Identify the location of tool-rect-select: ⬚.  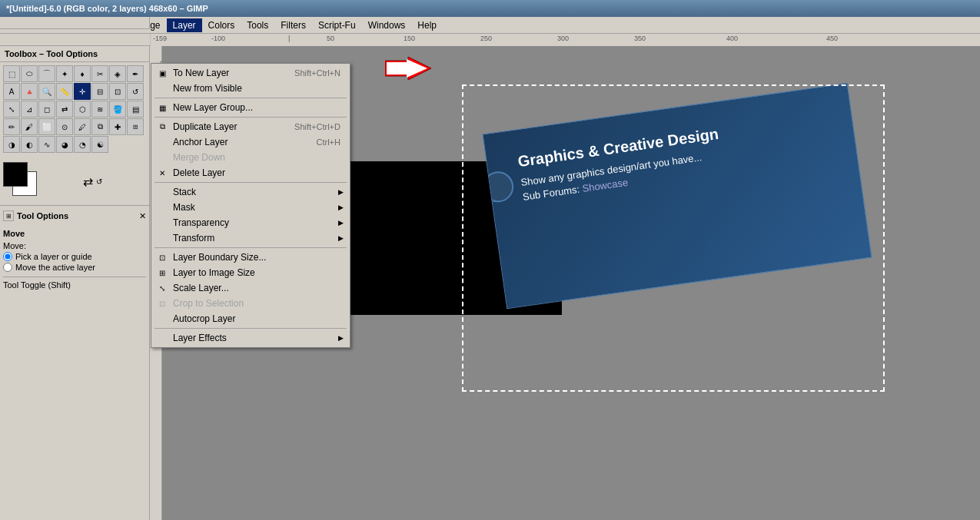
(12, 74).